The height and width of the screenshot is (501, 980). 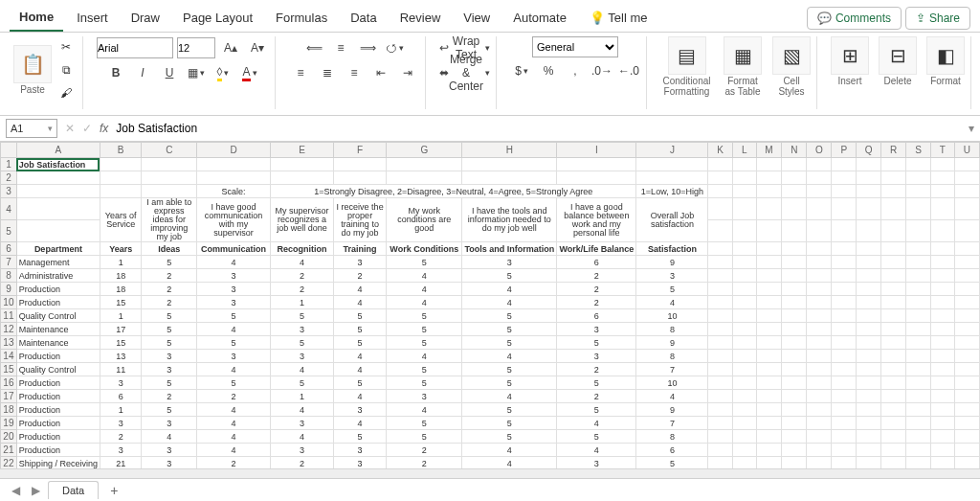 What do you see at coordinates (919, 192) in the screenshot?
I see `cell-S3` at bounding box center [919, 192].